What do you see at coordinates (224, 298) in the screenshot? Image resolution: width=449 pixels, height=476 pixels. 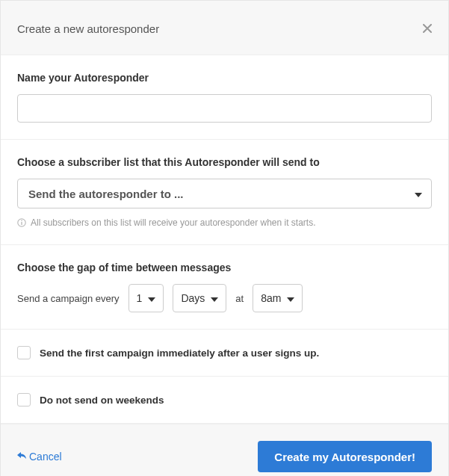 I see `gap-row: Send a campaign every 1 Days at 8am` at bounding box center [224, 298].